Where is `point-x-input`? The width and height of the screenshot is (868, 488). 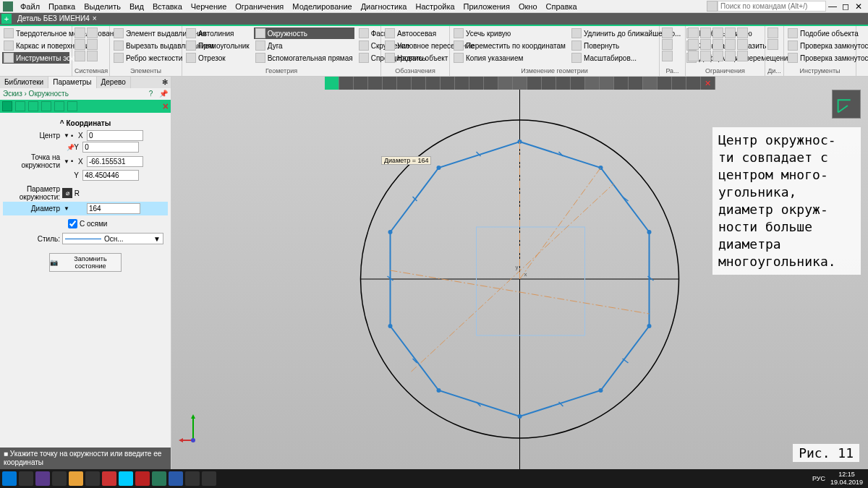
point-x-input is located at coordinates (115, 162).